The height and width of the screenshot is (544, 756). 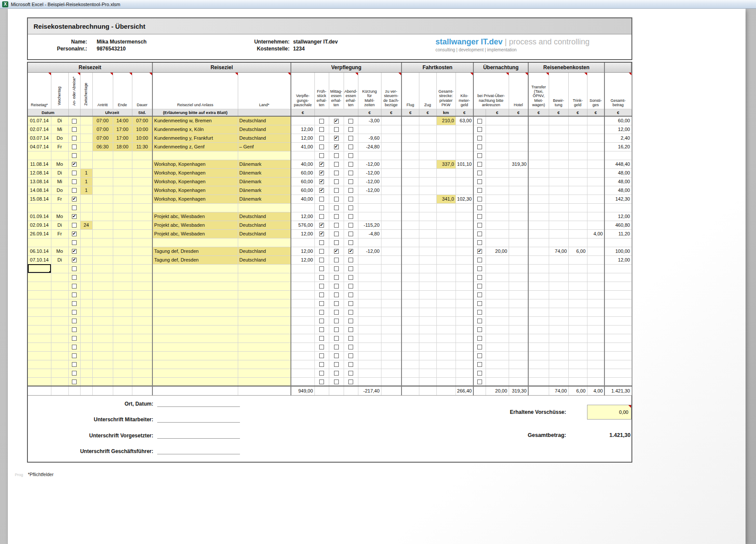 I want to click on cell-reduction: -4,80, so click(x=369, y=234).